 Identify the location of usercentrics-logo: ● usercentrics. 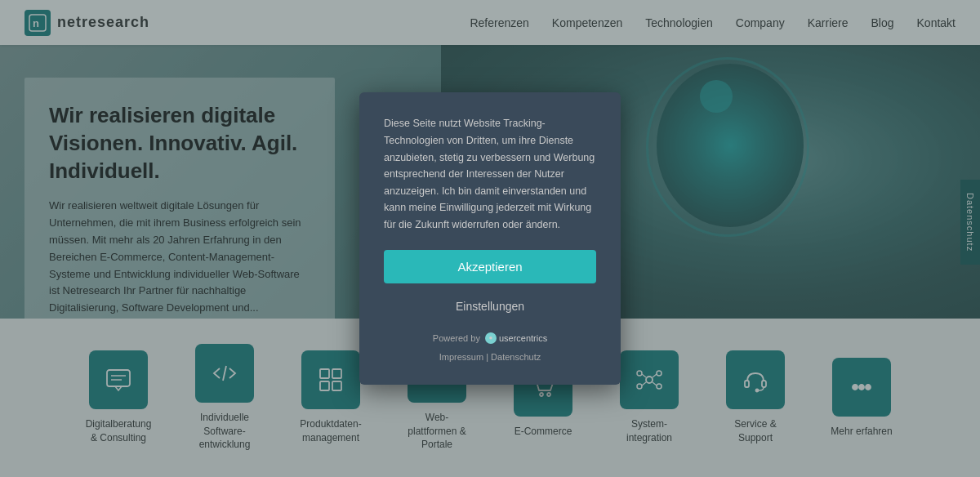
(516, 338).